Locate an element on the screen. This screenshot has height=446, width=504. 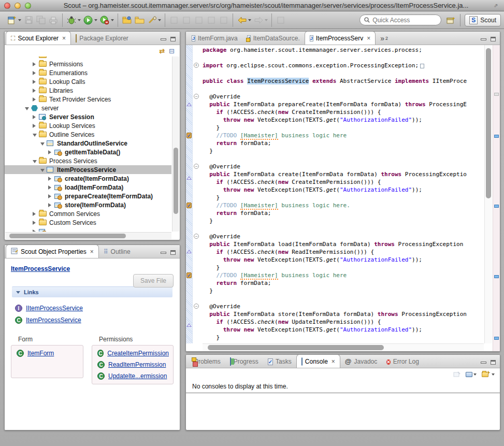
tree-item-process-services: Process Services is located at coordinates (88, 161).